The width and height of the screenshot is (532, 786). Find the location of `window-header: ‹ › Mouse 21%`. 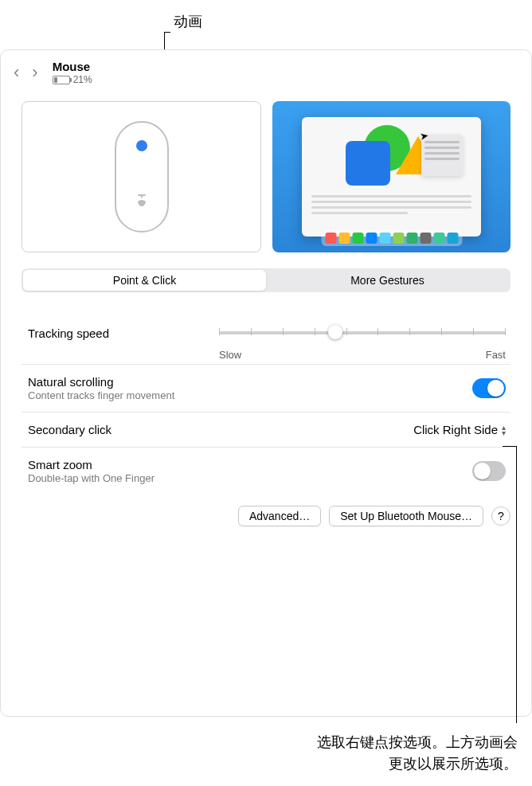

window-header: ‹ › Mouse 21% is located at coordinates (266, 70).